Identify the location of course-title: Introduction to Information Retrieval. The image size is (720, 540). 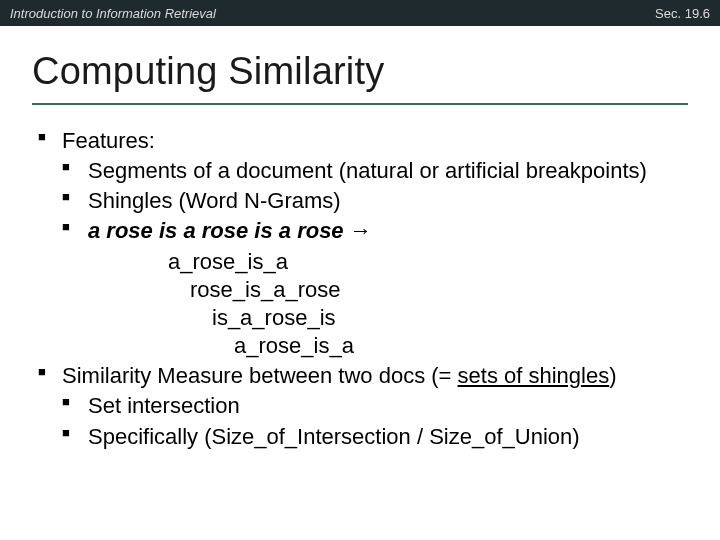
(113, 14).